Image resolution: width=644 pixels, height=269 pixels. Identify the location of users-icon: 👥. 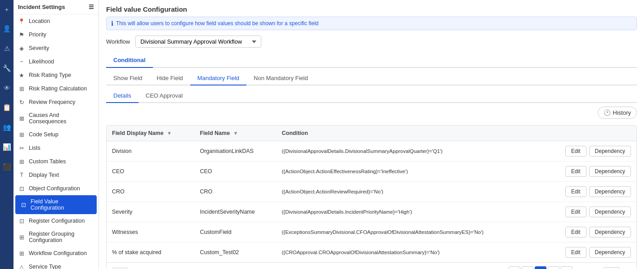
(7, 127).